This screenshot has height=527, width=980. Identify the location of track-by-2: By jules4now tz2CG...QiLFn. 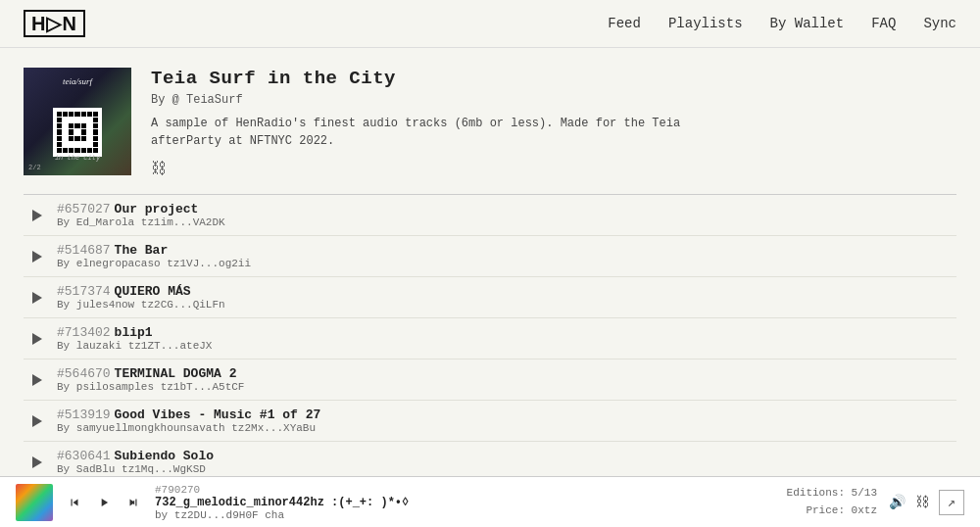
(505, 305).